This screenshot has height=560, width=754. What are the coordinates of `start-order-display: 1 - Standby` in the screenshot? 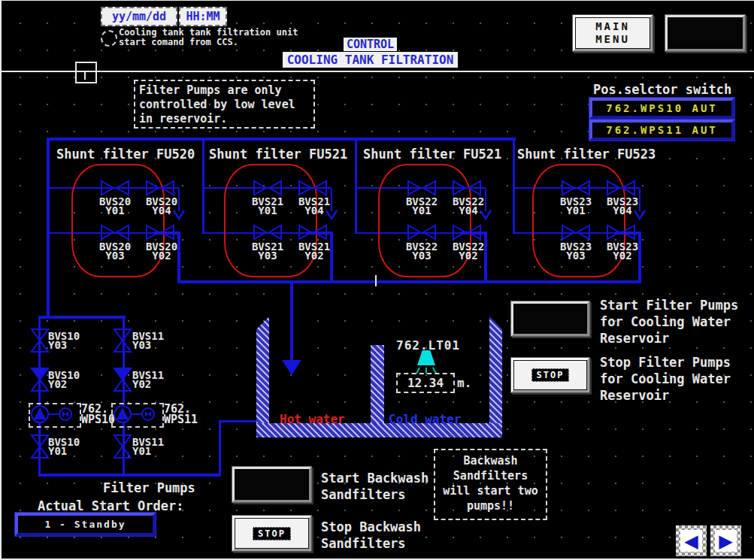 It's located at (86, 525).